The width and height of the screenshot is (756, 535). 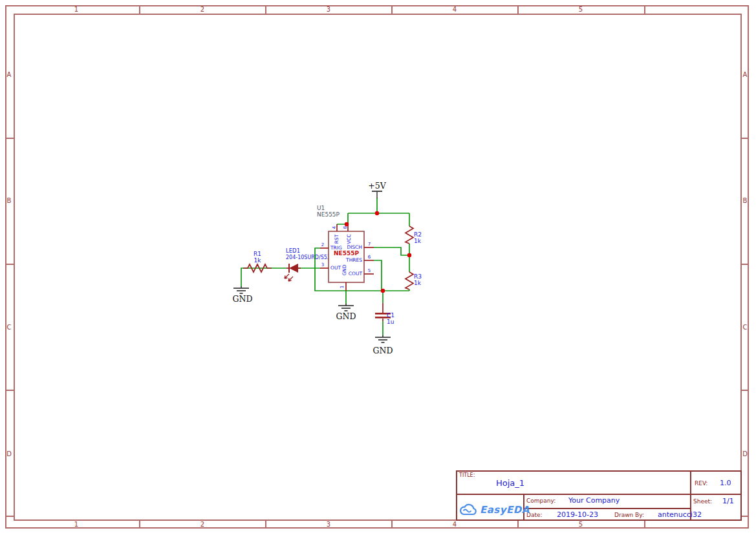 I want to click on pin-name-vcc: VCC, so click(x=349, y=239).